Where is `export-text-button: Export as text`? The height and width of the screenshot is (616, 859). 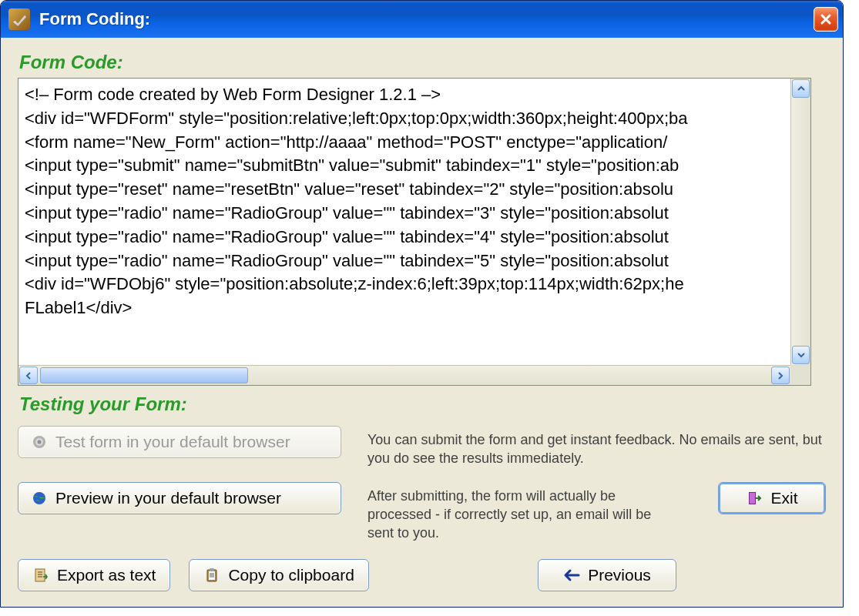
export-text-button: Export as text is located at coordinates (94, 575).